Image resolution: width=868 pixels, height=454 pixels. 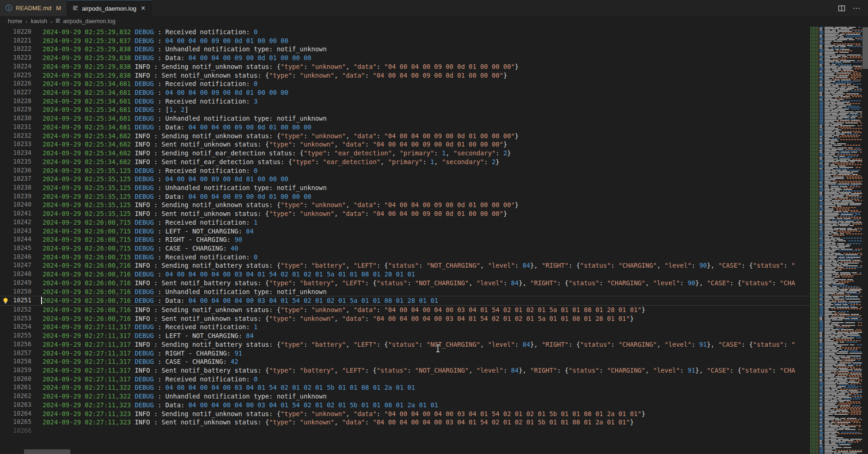 I want to click on log-line: 102532024-09-29 02:26:00,716 INFO : Sent…, so click(x=405, y=319).